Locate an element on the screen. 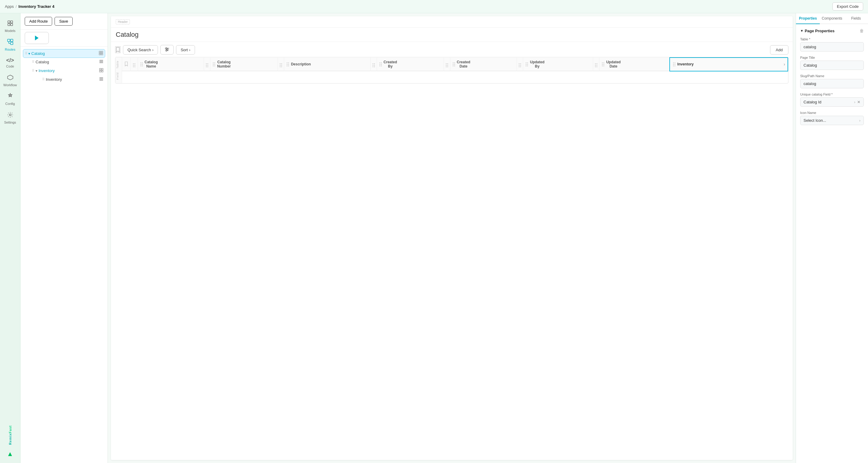 The height and width of the screenshot is (463, 868). sidebar-item-routes: Routes is located at coordinates (10, 45).